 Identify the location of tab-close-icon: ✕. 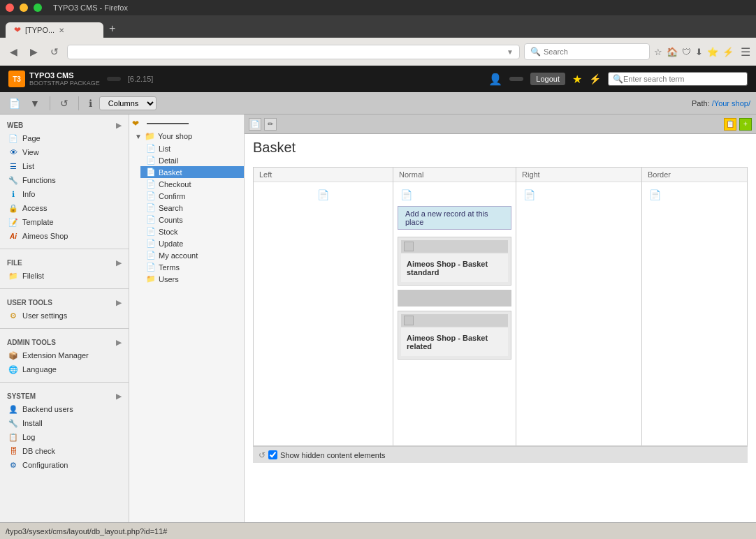
(61, 31).